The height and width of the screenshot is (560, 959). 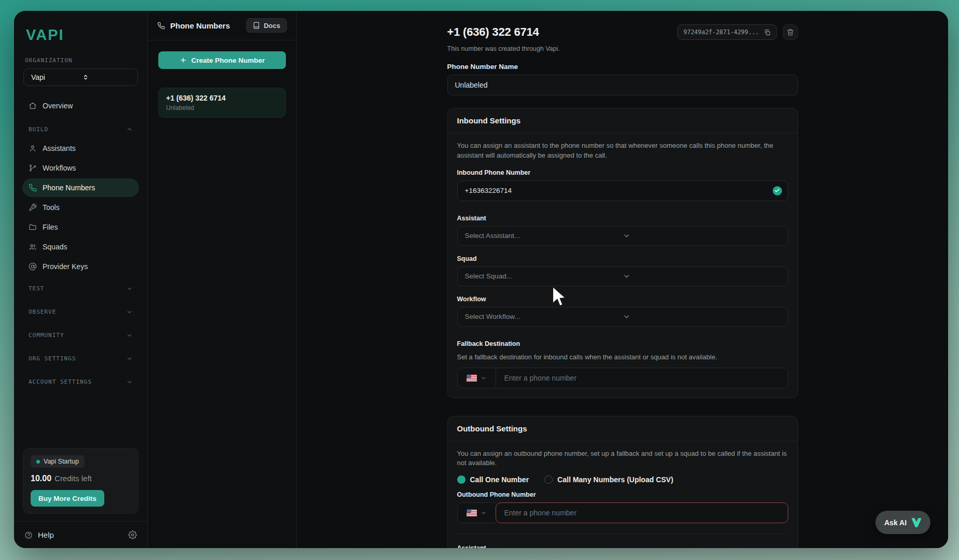 What do you see at coordinates (33, 106) in the screenshot?
I see `home-icon` at bounding box center [33, 106].